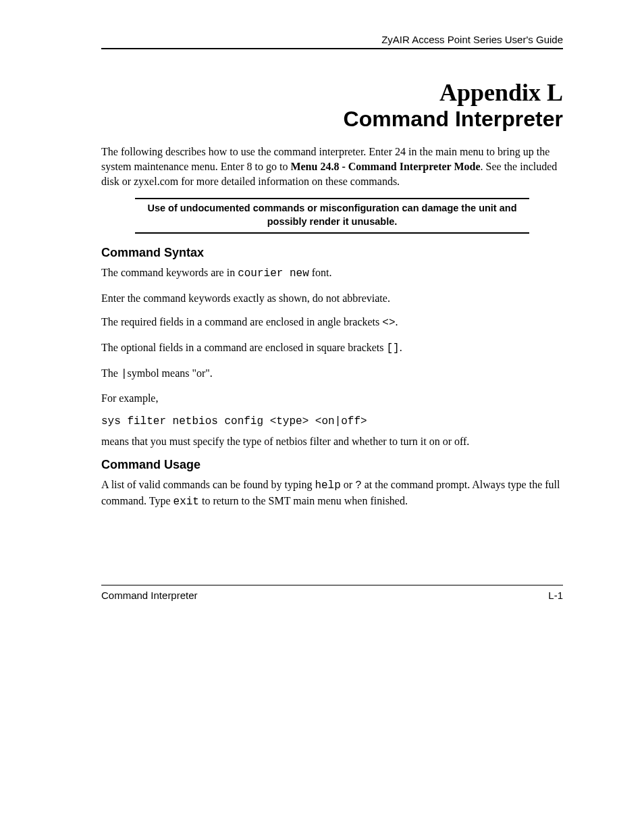 Image resolution: width=644 pixels, height=834 pixels. Describe the element at coordinates (332, 41) in the screenshot. I see `running-header: ZyAIR Access Point Series User's Guide` at that location.